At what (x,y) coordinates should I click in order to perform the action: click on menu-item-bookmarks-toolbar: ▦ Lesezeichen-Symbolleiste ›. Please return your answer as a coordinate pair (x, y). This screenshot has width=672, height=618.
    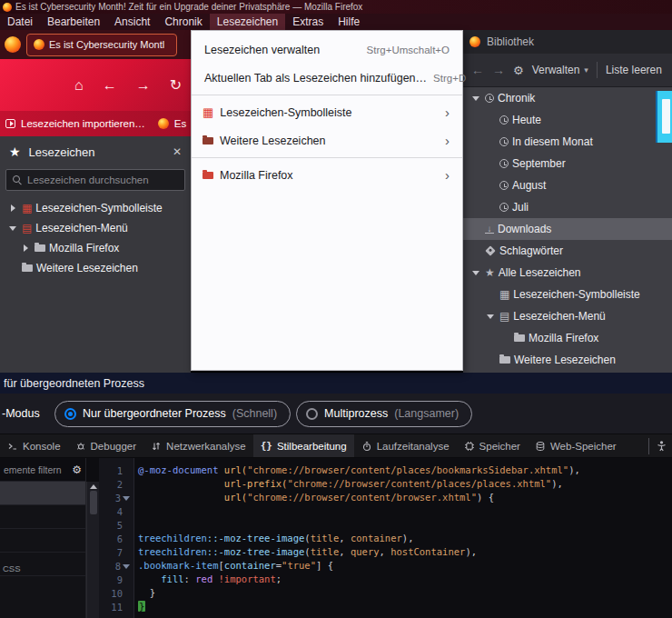
    Looking at the image, I should click on (327, 113).